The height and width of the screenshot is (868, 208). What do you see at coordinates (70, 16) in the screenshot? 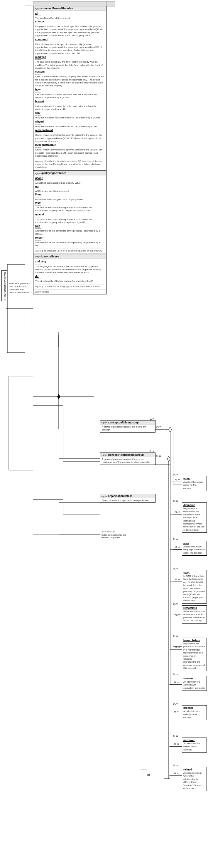
I see `field-id: id ▪▪▪▪▪▪▪▪ The local identifier of the …` at bounding box center [70, 16].